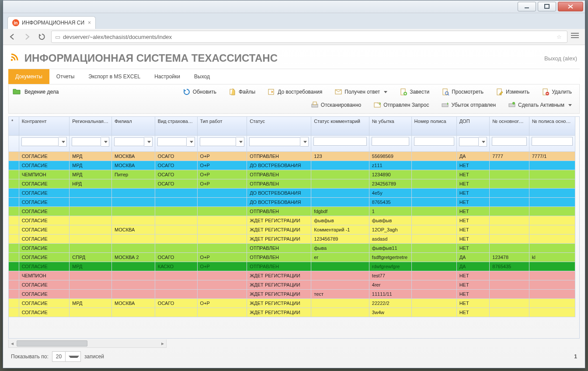  I want to click on table-row: СОГЛАСИЕМОСКВАЖДЕТ РЕГИСТРАЦИИКомментари…, so click(292, 230).